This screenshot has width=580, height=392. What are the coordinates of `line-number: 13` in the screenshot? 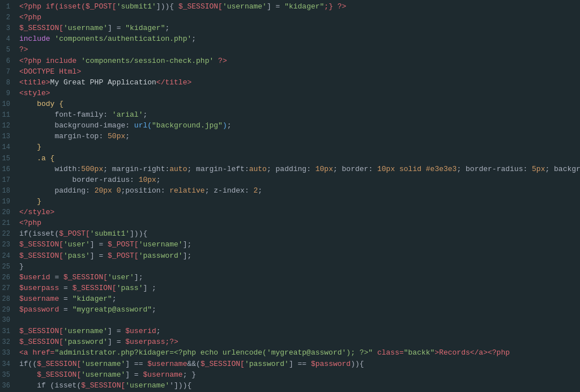 It's located at (8, 137).